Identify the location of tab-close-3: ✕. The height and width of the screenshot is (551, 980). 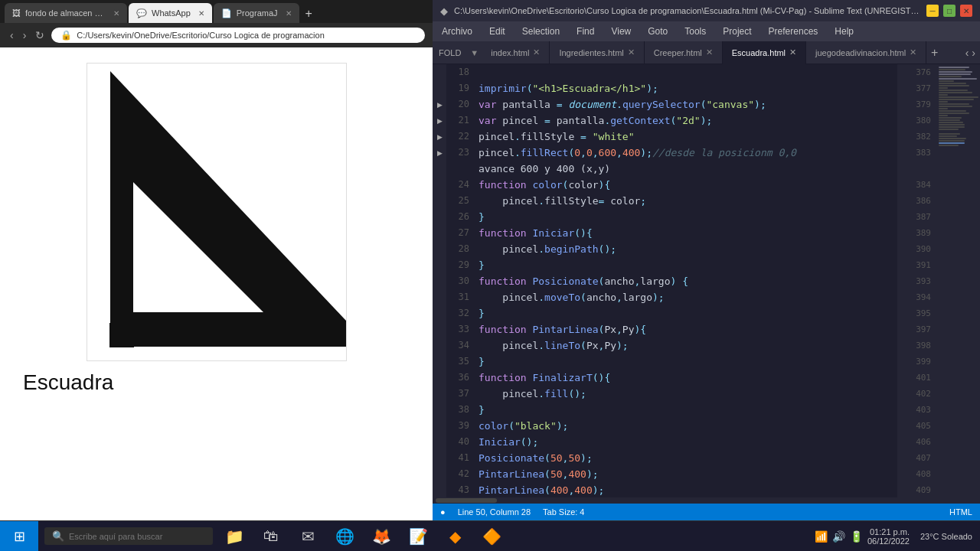
(289, 14).